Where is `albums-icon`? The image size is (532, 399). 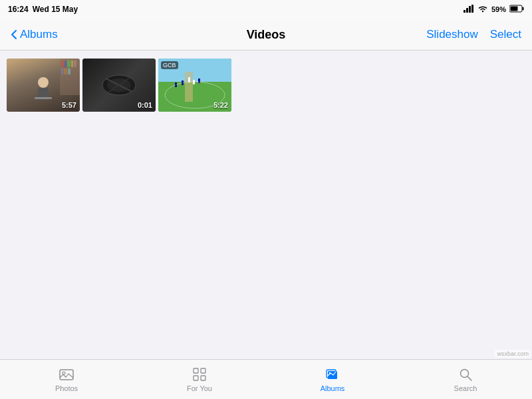 albums-icon is located at coordinates (332, 374).